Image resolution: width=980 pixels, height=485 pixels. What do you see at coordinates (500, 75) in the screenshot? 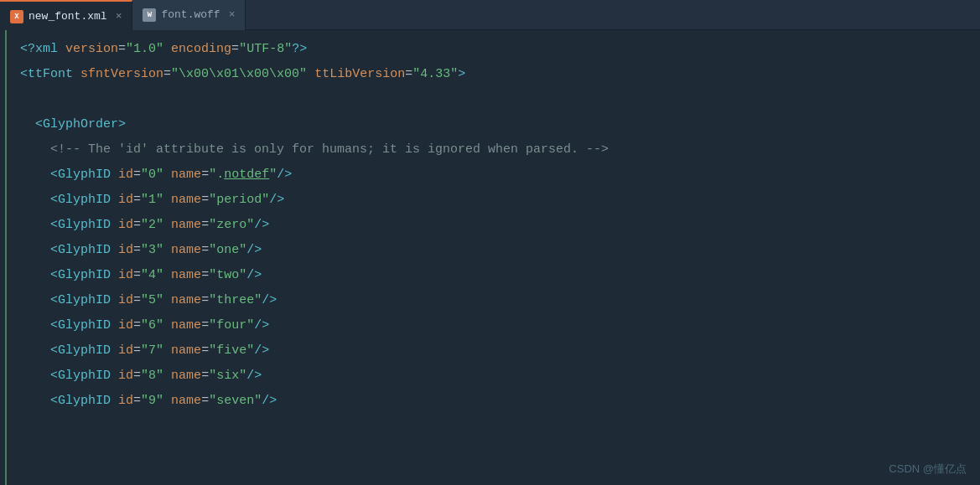
I see `code-line-2: <ttFont sfntVersion="\x00\x01\x00\x00" t…` at bounding box center [500, 75].